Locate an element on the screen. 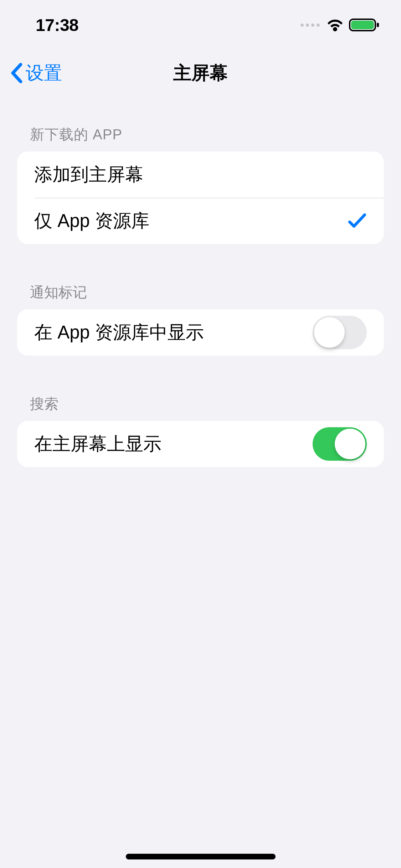  section-header-search: 搜索 is located at coordinates (200, 408).